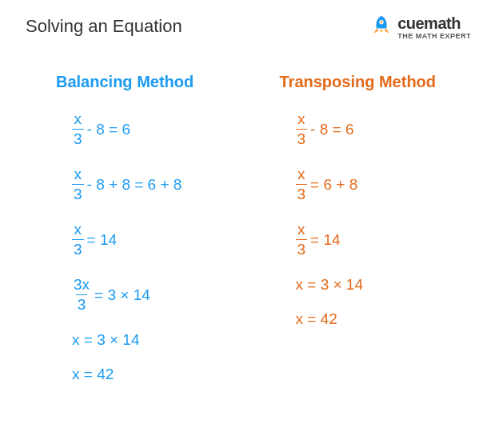  Describe the element at coordinates (82, 294) in the screenshot. I see `fraction: 3x3` at that location.